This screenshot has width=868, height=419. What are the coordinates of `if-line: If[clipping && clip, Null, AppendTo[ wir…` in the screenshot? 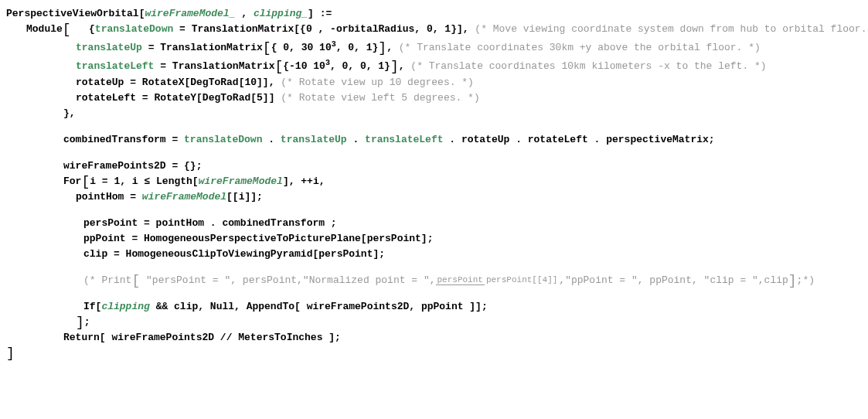 It's located at (473, 307).